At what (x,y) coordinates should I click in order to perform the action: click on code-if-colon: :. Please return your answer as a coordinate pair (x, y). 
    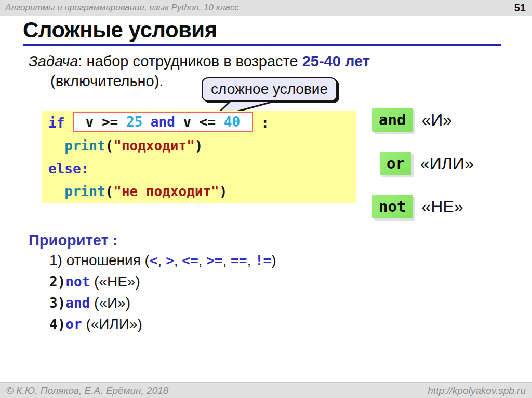
    Looking at the image, I should click on (261, 123).